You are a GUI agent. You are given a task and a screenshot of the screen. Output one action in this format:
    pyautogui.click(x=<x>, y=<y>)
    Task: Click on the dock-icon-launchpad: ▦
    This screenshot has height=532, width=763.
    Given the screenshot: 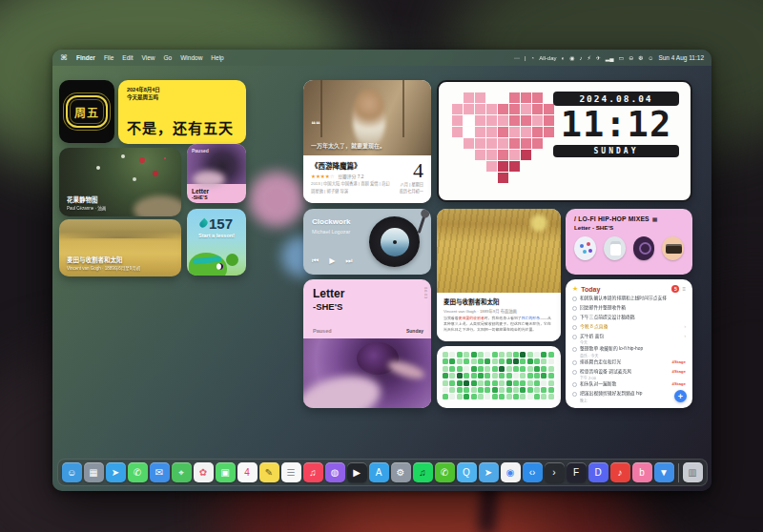 What is the action you would take?
    pyautogui.click(x=93, y=473)
    